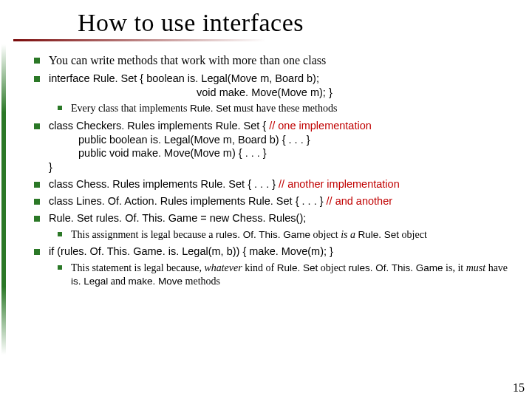 This screenshot has height=399, width=532. What do you see at coordinates (282, 140) in the screenshot?
I see `code-line: public boolean is. Legal(Move m, Board b…` at bounding box center [282, 140].